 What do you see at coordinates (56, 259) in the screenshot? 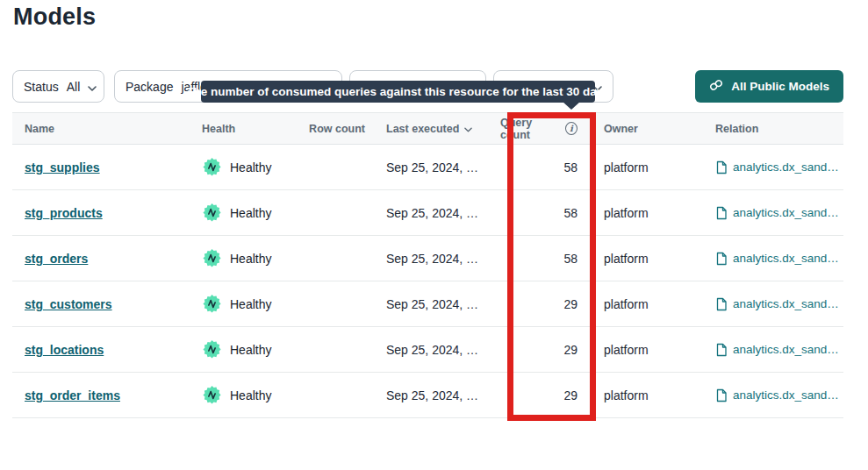
I see `model-link: stg_orders` at bounding box center [56, 259].